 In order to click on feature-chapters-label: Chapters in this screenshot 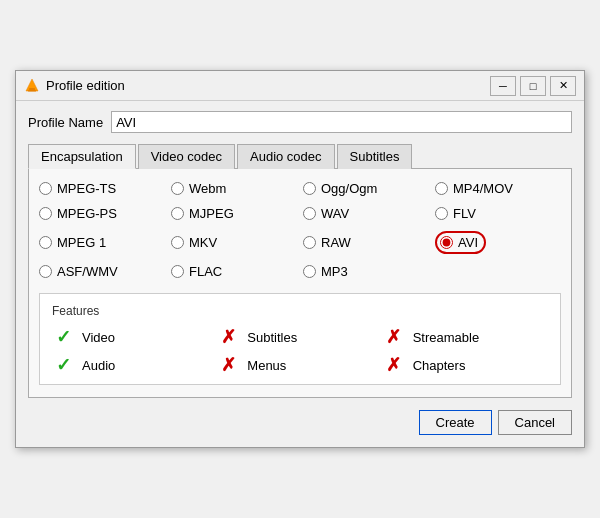, I will do `click(440, 366)`.